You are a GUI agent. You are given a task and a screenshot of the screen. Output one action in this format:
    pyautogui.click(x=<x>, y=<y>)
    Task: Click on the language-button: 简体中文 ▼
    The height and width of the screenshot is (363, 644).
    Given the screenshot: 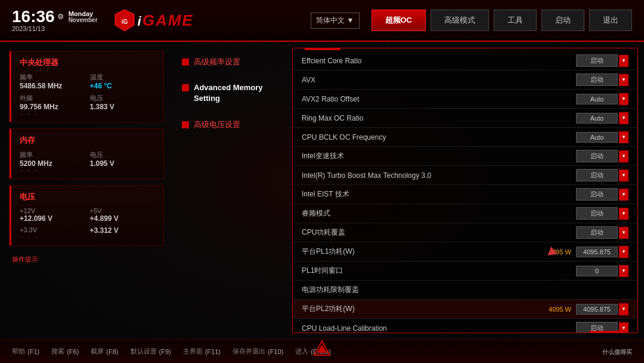 What is the action you would take?
    pyautogui.click(x=335, y=20)
    